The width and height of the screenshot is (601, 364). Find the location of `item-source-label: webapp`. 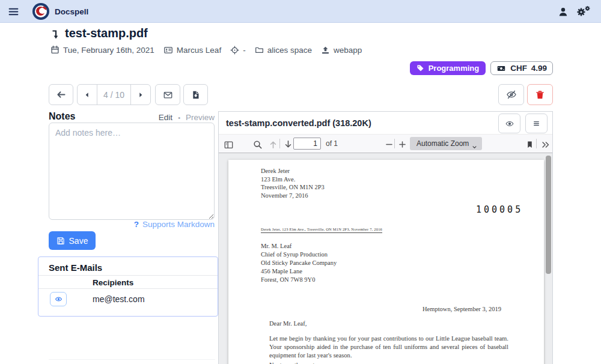

item-source-label: webapp is located at coordinates (347, 50).